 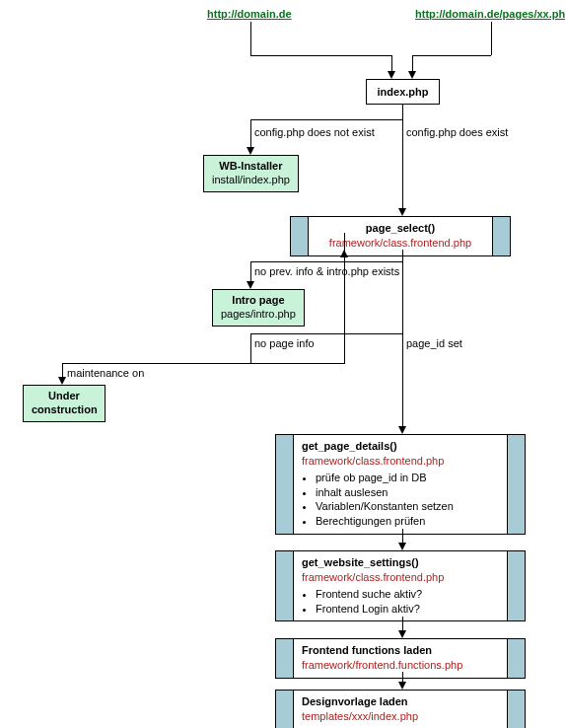 I want to click on design-template-title: Designvorlage laden, so click(x=400, y=702).